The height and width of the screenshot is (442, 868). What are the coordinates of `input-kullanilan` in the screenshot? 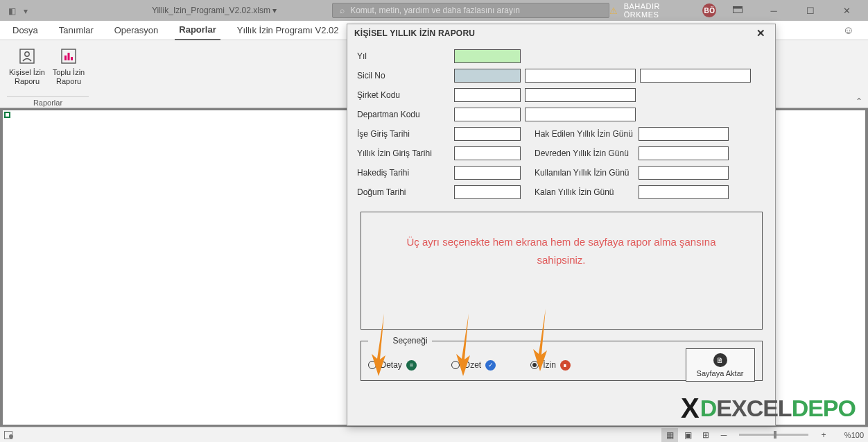 It's located at (684, 173).